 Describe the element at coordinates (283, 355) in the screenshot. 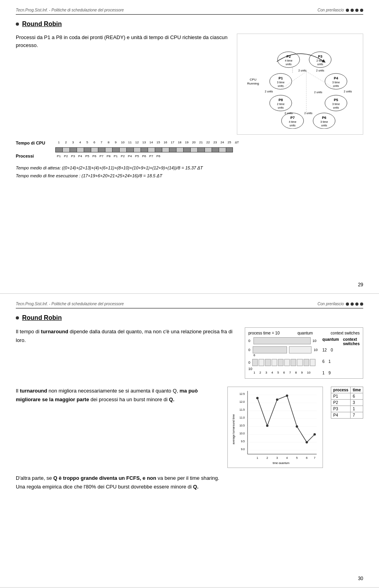

I see `gantt-row-num-1: 6` at that location.